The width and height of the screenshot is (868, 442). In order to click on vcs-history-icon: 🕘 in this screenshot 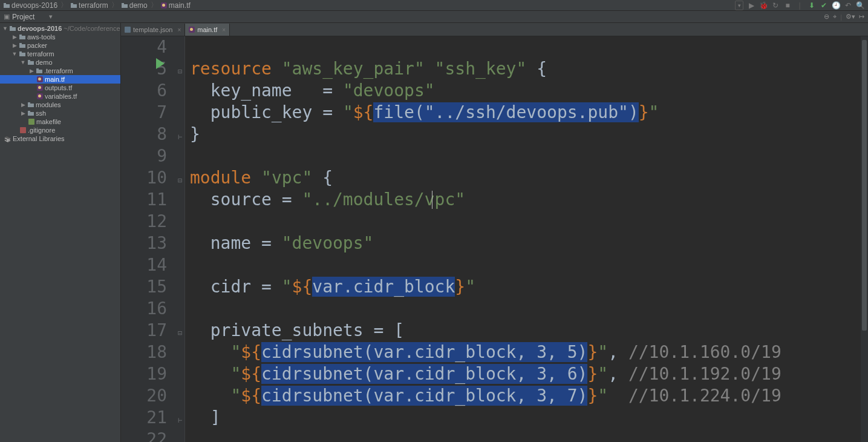, I will do `click(836, 5)`.